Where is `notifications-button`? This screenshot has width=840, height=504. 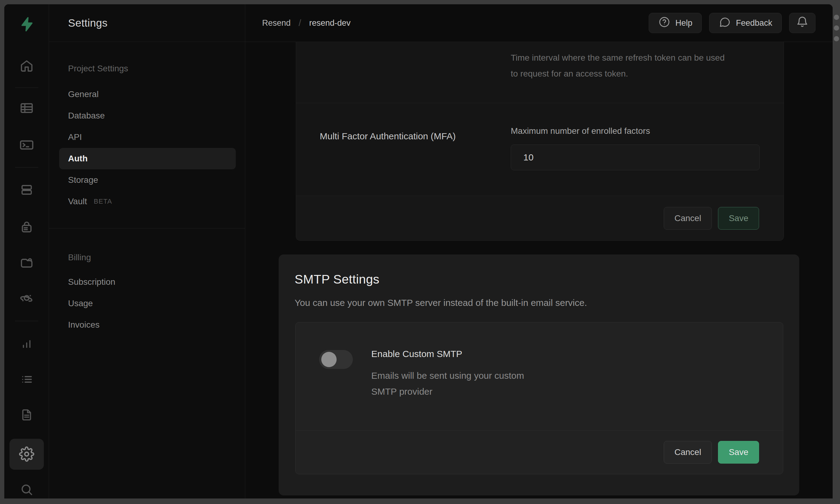 notifications-button is located at coordinates (802, 23).